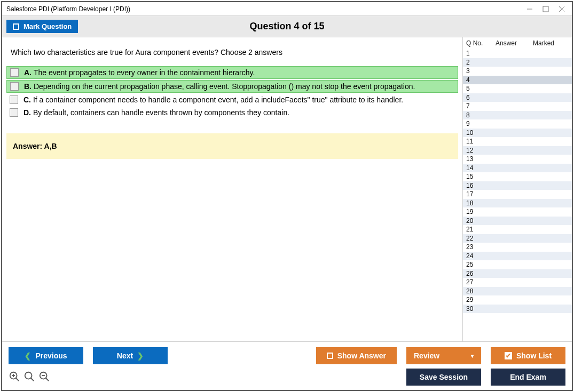 The height and width of the screenshot is (392, 574). Describe the element at coordinates (481, 247) in the screenshot. I see `row-qno: 23` at that location.